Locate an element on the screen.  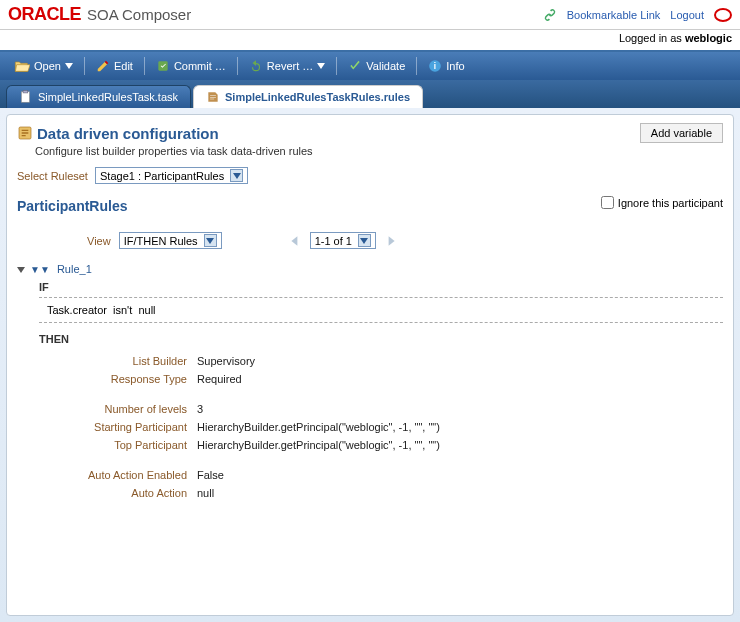
prop-label: Number of levels is located at coordinates (122, 409).